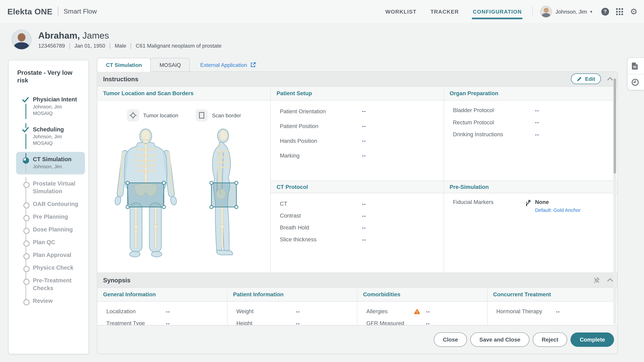 The image size is (644, 362). I want to click on tab-mosaiq: MOSAIQ, so click(170, 65).